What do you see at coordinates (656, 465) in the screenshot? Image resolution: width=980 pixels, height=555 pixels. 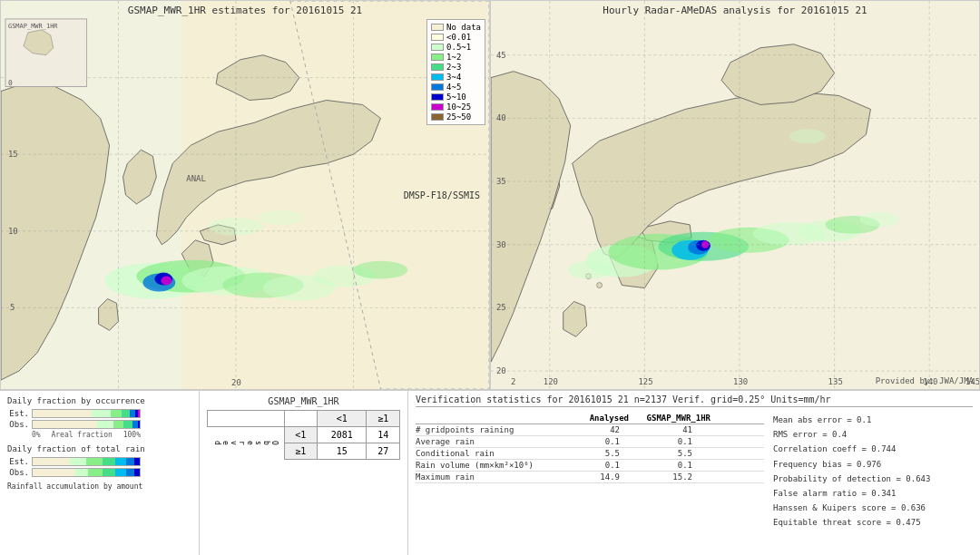 I see `stats-val-gsmap-3: 0.1` at bounding box center [656, 465].